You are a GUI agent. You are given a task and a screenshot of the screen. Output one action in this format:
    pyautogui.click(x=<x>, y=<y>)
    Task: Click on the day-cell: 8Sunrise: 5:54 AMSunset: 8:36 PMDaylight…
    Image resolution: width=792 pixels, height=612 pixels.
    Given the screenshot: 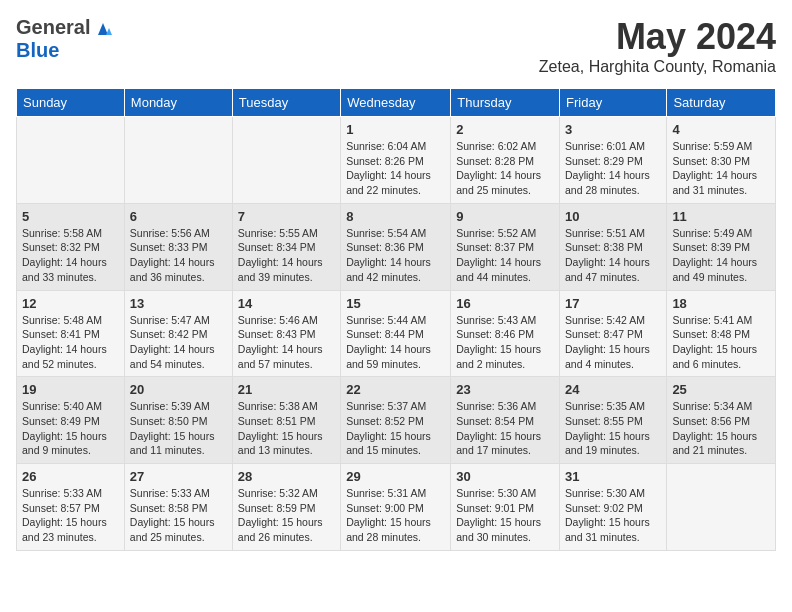 What is the action you would take?
    pyautogui.click(x=396, y=246)
    